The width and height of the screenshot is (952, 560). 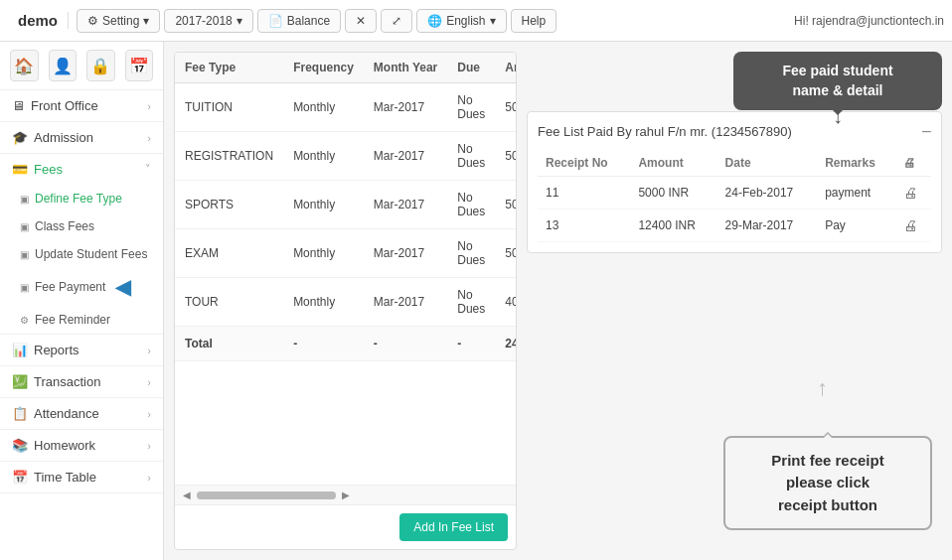 What do you see at coordinates (81, 137) in the screenshot?
I see `sidebar-item-admission: 🎓 Admission ›` at bounding box center [81, 137].